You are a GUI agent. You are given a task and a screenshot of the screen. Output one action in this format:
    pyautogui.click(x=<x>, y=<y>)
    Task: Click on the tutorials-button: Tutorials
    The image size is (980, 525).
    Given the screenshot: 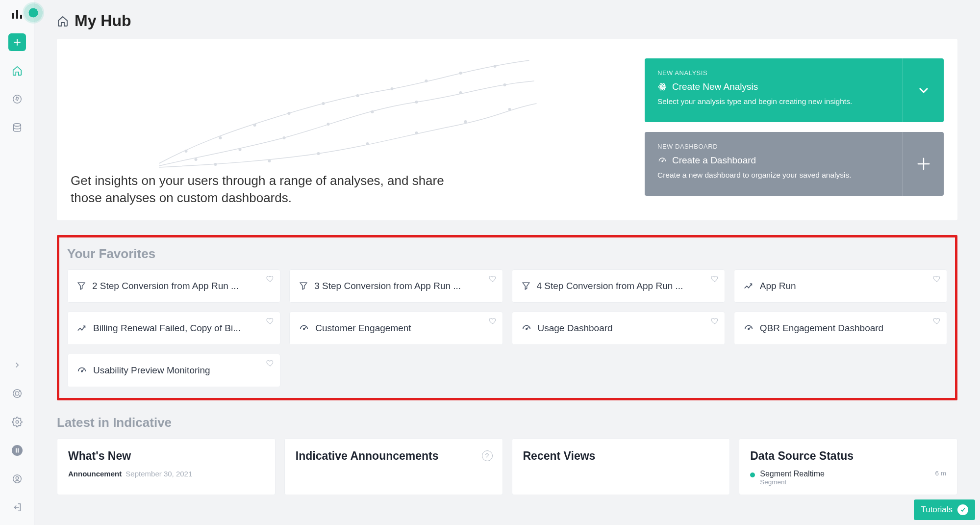 What is the action you would take?
    pyautogui.click(x=944, y=510)
    